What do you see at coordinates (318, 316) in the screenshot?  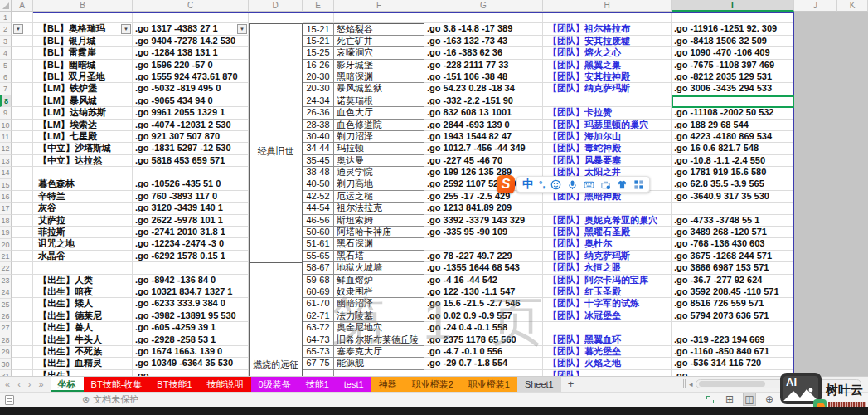 I see `cell-level-range: 62-71` at bounding box center [318, 316].